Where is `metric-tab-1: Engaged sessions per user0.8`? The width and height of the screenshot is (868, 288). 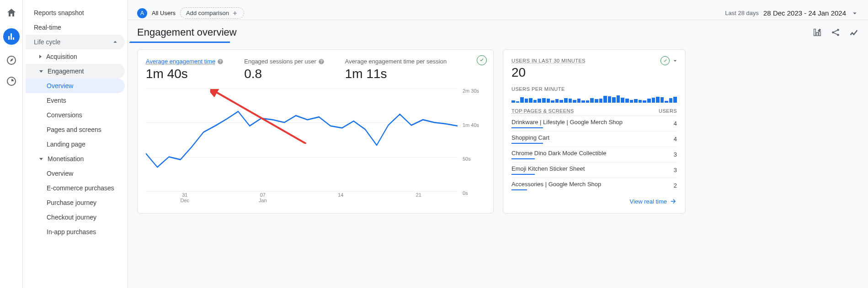
metric-tab-1: Engaged sessions per user0.8 is located at coordinates (284, 69).